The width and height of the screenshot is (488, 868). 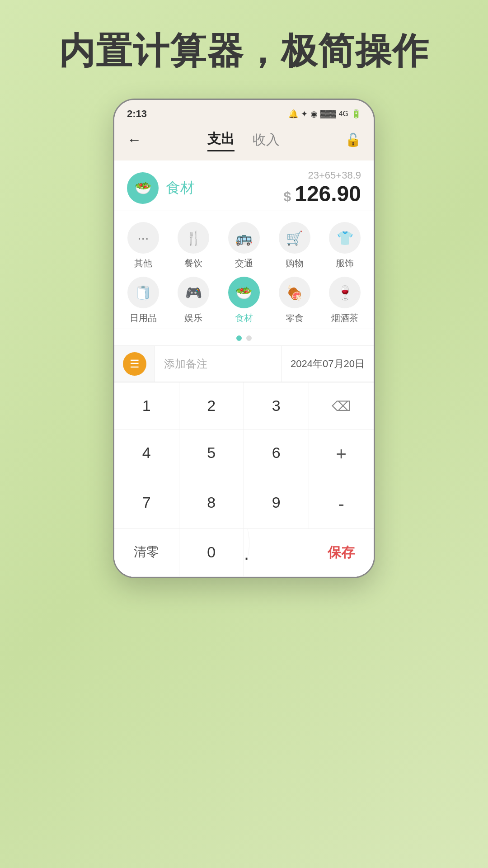 What do you see at coordinates (135, 364) in the screenshot?
I see `note-icon: ☰` at bounding box center [135, 364].